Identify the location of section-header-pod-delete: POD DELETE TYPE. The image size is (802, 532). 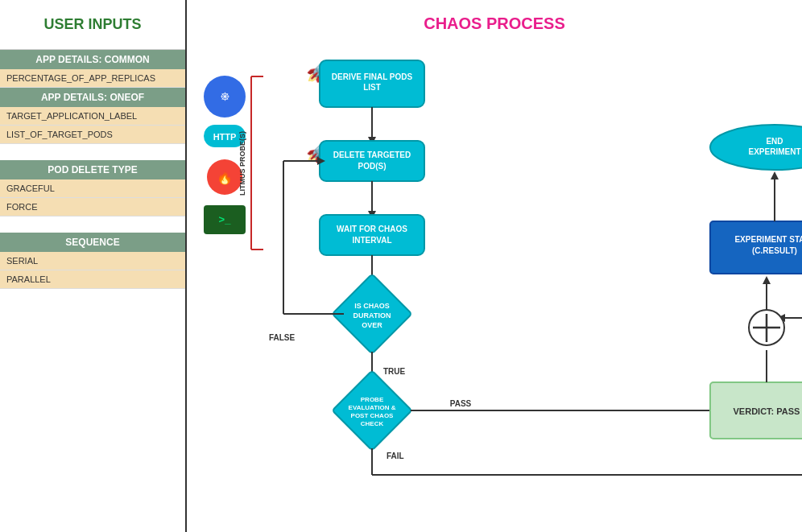
(93, 170).